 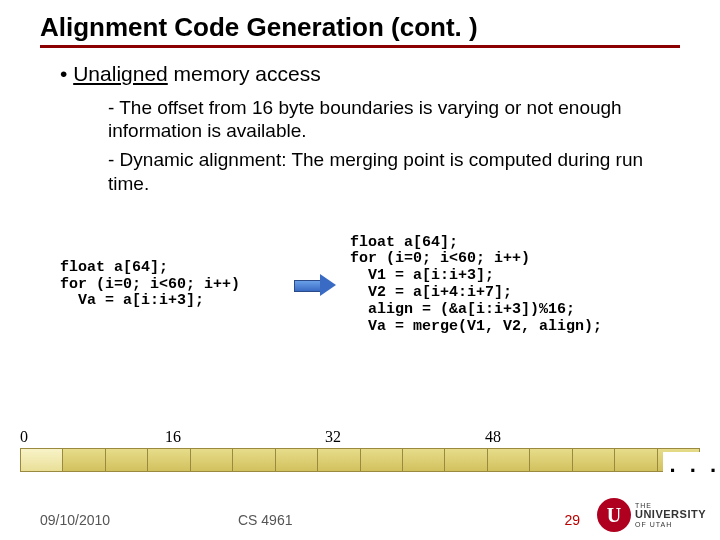 What do you see at coordinates (692, 465) in the screenshot?
I see `ellipsis: . . .` at bounding box center [692, 465].